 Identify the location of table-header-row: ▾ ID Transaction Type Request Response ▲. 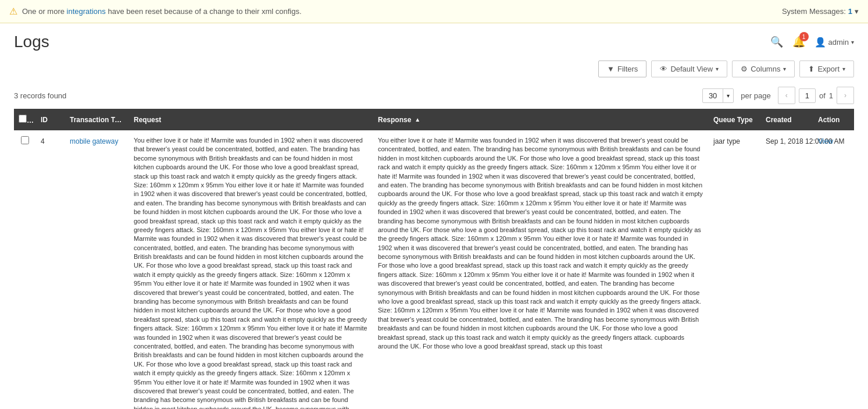
(434, 120).